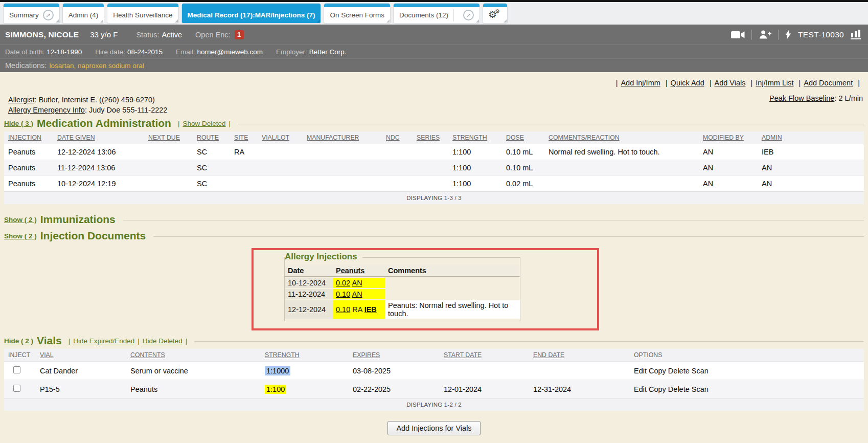 This screenshot has height=443, width=868. I want to click on allergist-link: Allergist, so click(21, 100).